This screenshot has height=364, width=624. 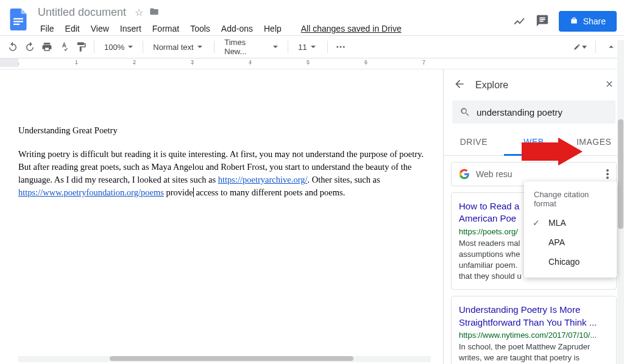 What do you see at coordinates (608, 174) in the screenshot?
I see `more-options-icon` at bounding box center [608, 174].